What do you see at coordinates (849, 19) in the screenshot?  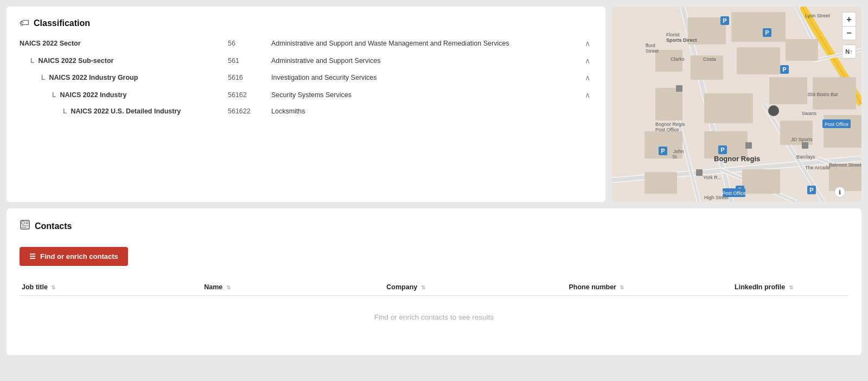 I see `zoom-in-button: +` at bounding box center [849, 19].